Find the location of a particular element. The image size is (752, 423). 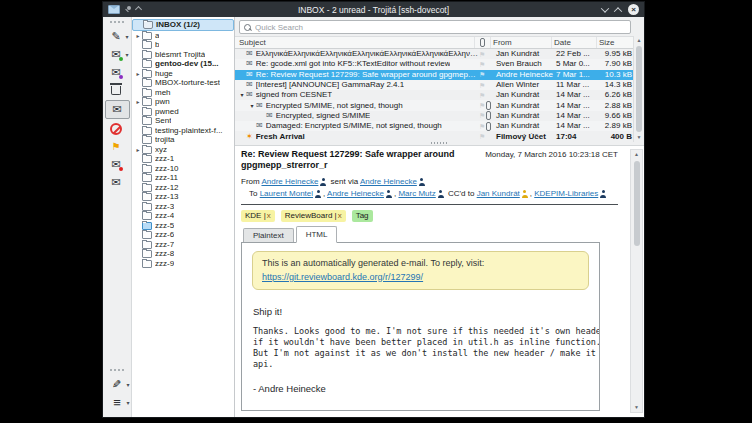

folder-item-a: ▸a is located at coordinates (183, 36).